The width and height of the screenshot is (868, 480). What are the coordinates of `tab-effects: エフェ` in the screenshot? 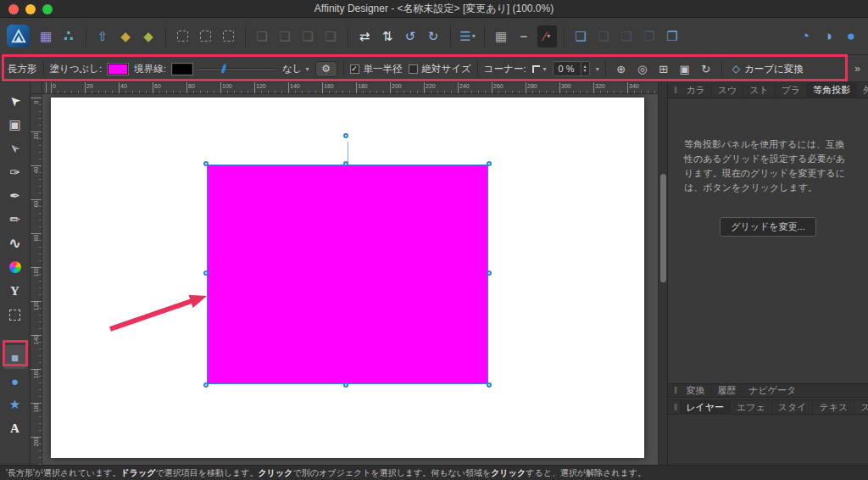 It's located at (751, 407).